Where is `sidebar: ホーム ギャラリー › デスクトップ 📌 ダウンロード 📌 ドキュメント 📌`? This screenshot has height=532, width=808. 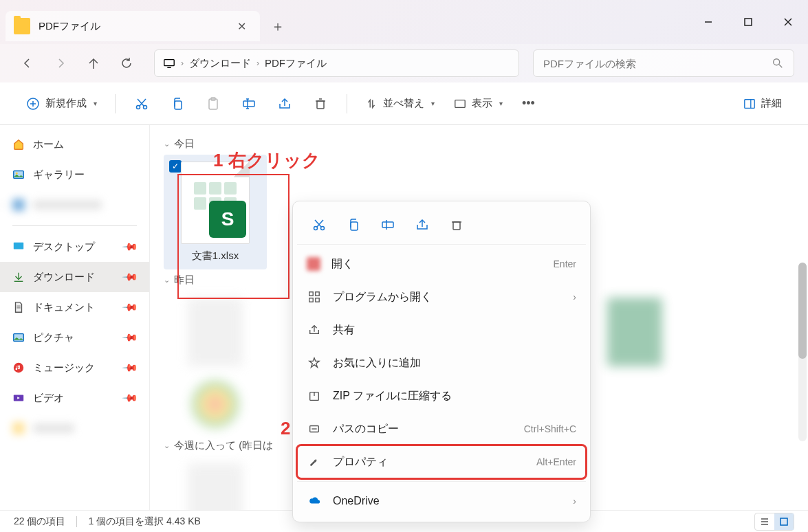
sidebar: ホーム ギャラリー › デスクトップ 📌 ダウンロード 📌 ドキュメント 📌 is located at coordinates (75, 318).